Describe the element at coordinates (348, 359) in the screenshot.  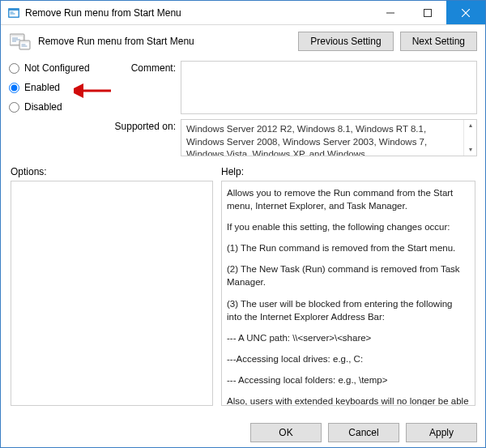
I see `help-text: ---Accessing local drives: e.g., C:` at that location.